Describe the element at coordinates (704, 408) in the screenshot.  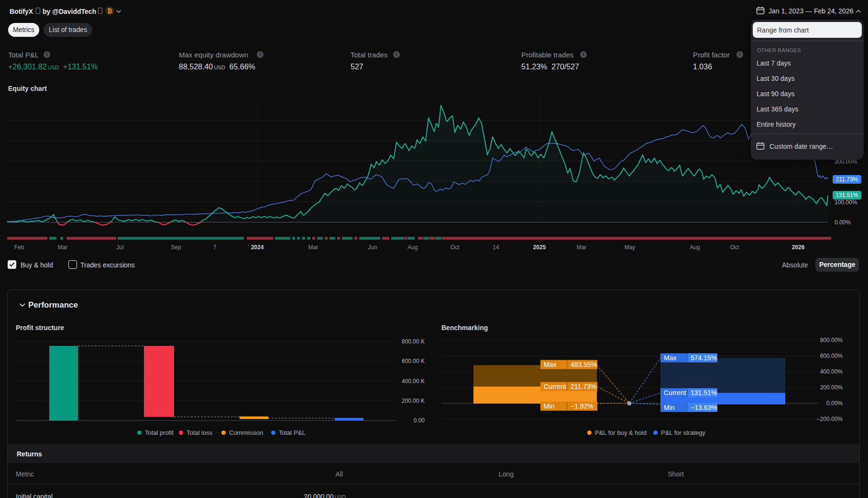
I see `svg-text: −13.63%` at that location.